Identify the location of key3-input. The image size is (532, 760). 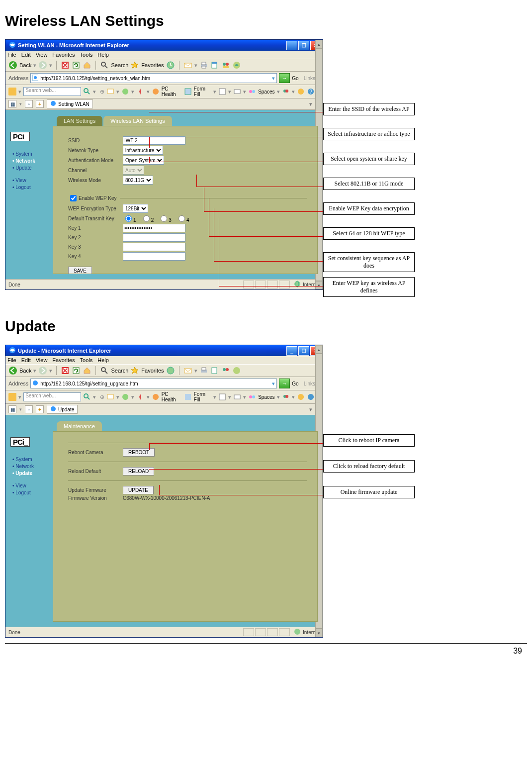
(154, 247).